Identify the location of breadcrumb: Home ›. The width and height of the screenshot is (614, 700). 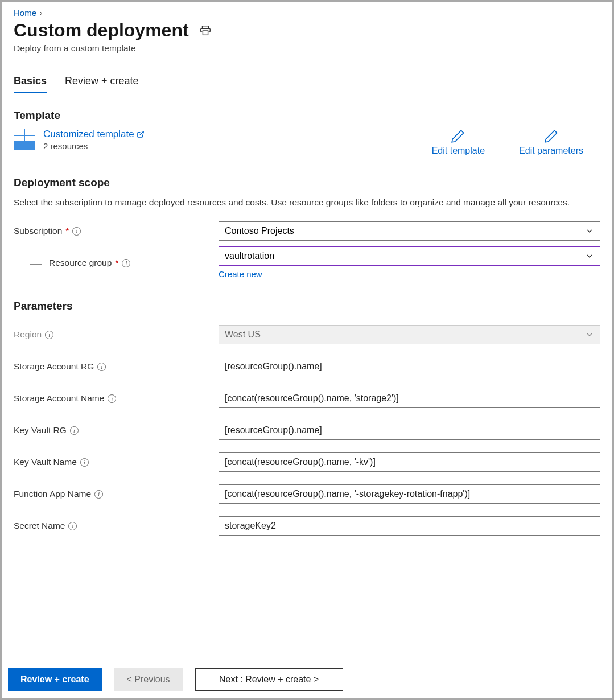
(307, 13).